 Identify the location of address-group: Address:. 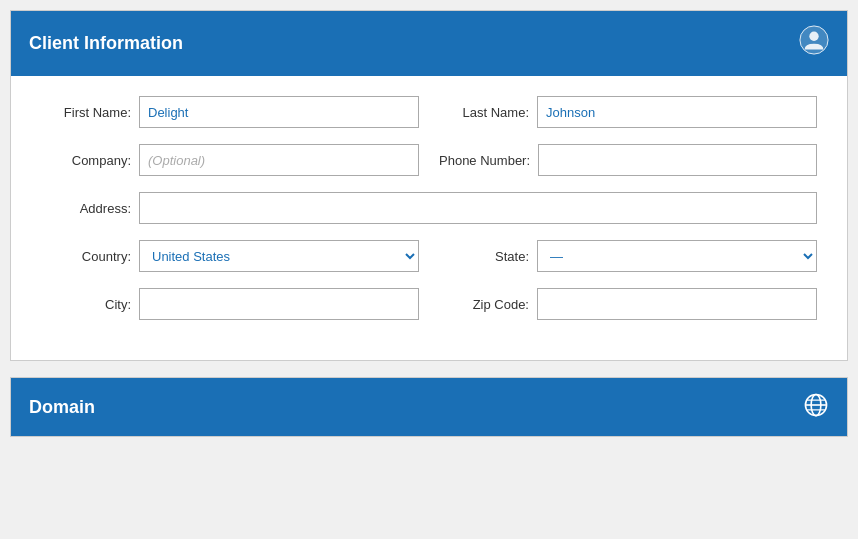
(429, 208).